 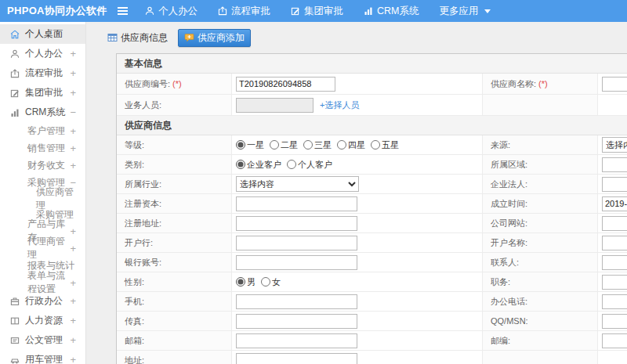 What do you see at coordinates (46, 149) in the screenshot?
I see `sidebar-item-label: 销售管理` at bounding box center [46, 149].